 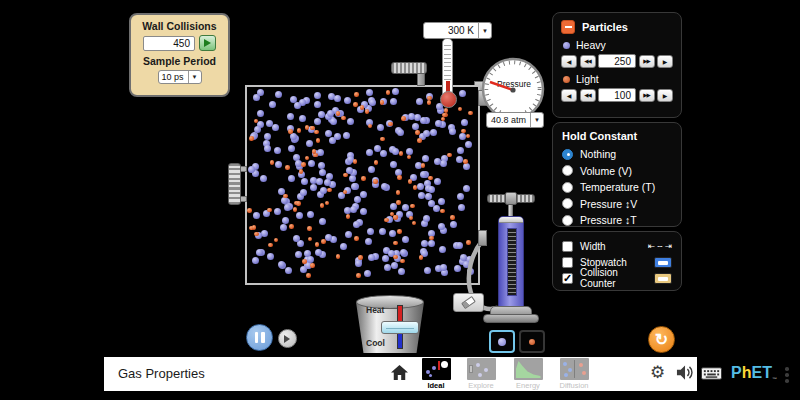 What do you see at coordinates (568, 27) in the screenshot?
I see `collapse-particles-button` at bounding box center [568, 27].